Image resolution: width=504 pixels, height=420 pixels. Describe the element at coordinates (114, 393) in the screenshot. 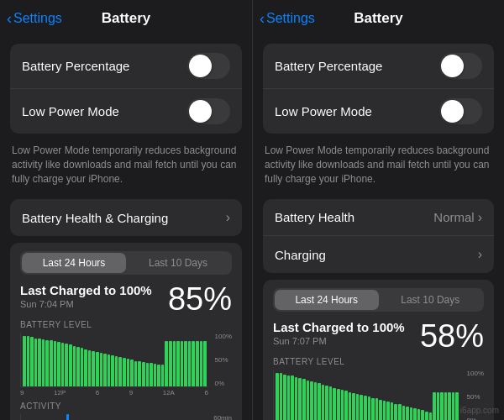

I see `time-labels: 912P6912A6` at that location.